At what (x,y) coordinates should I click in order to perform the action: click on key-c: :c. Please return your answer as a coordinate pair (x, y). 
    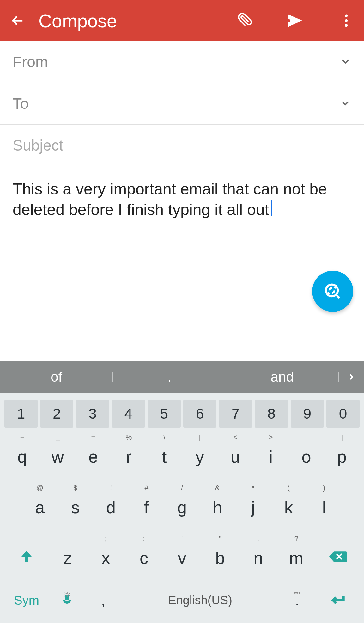
    Looking at the image, I should click on (144, 557).